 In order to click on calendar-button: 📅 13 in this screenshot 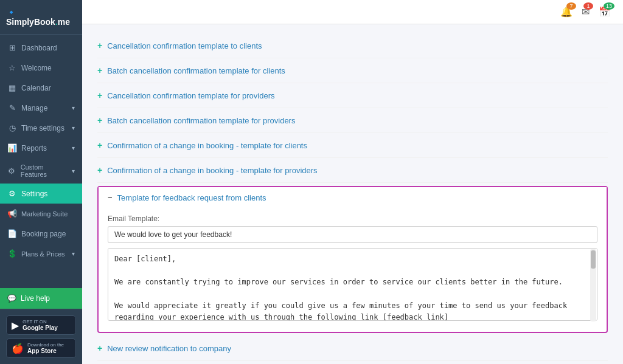, I will do `click(605, 12)`.